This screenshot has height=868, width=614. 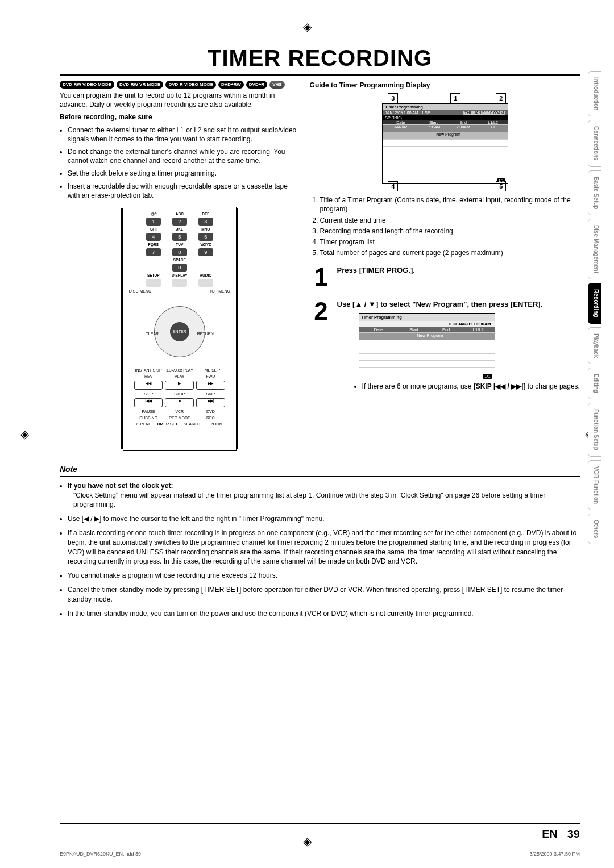 I want to click on guide-heading: Guide to Timer Programming Display, so click(x=445, y=85).